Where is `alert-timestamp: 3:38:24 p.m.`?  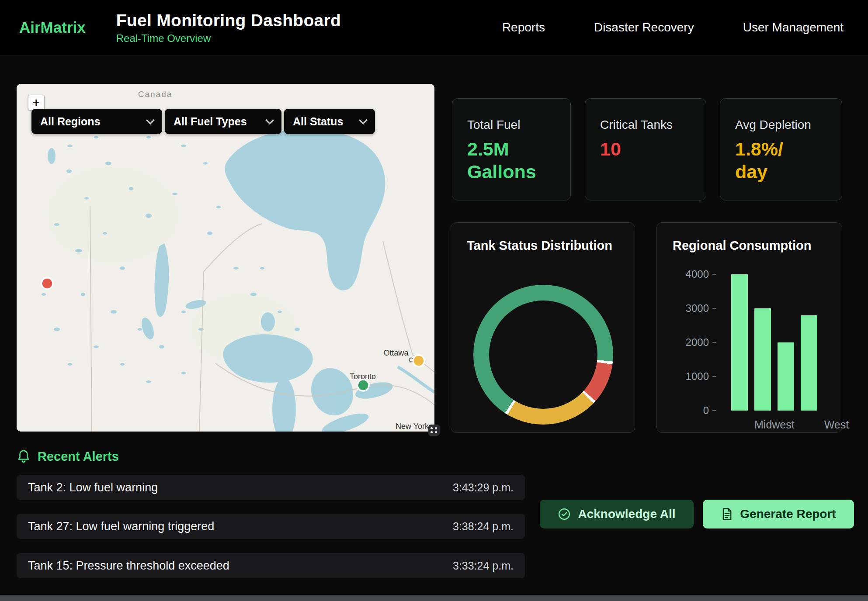
alert-timestamp: 3:38:24 p.m. is located at coordinates (483, 527).